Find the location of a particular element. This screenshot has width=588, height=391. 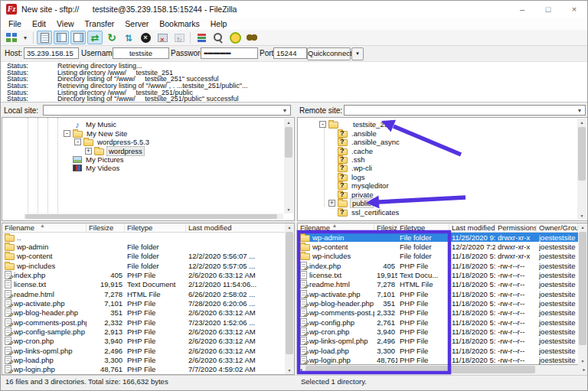

tree-item-my-pictures: My Pictures is located at coordinates (143, 159).